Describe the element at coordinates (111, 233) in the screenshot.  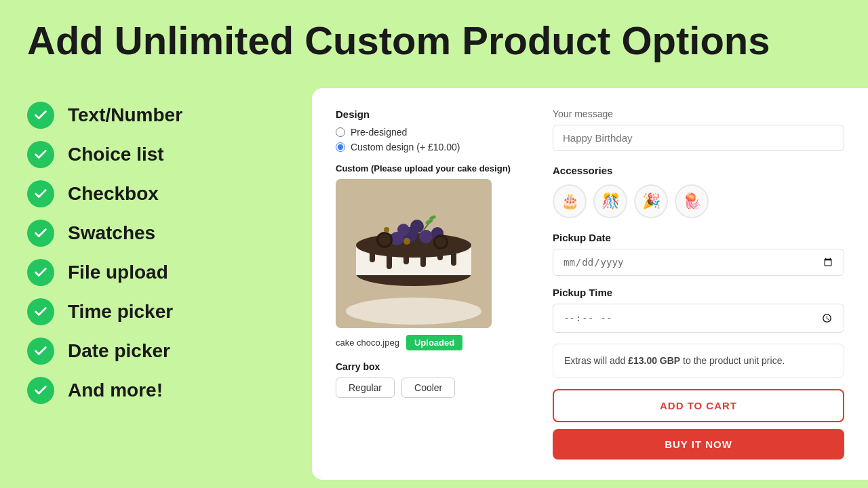
I see `feature-label-swatches: Swatches` at that location.